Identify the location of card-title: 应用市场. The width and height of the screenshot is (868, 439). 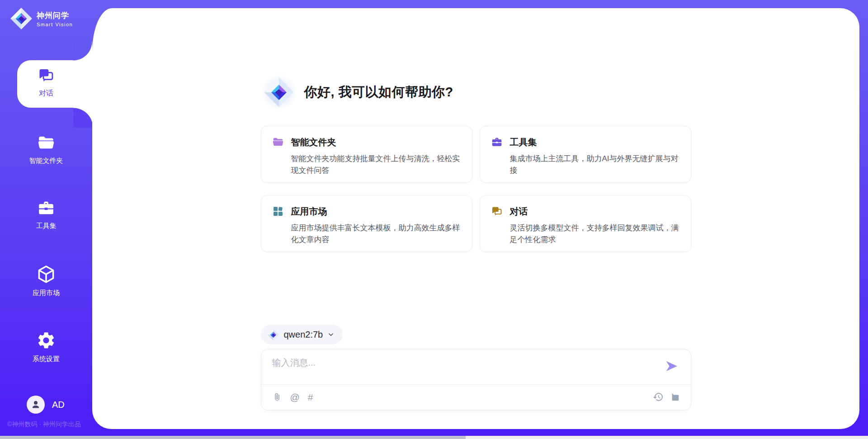
(376, 212).